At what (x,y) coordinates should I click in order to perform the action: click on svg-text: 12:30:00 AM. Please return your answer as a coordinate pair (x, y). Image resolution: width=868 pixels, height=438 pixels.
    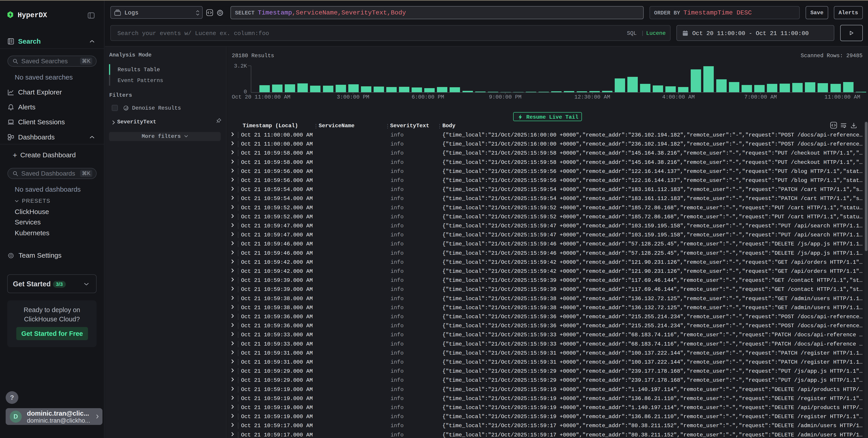
    Looking at the image, I should click on (592, 97).